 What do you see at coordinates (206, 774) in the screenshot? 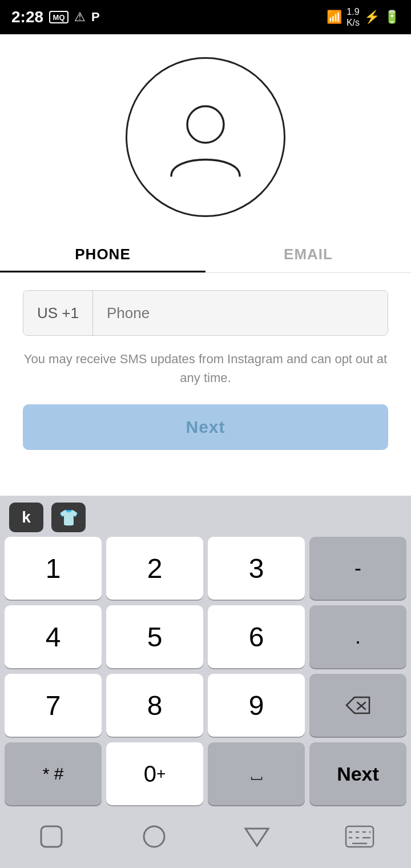
I see `keyboard-row-4: * # 0 + ⎵ Next` at bounding box center [206, 774].